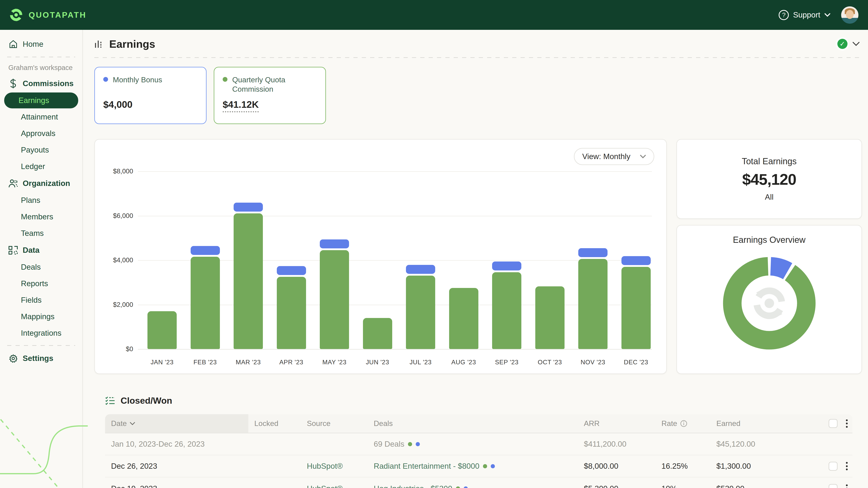 The height and width of the screenshot is (488, 868). Describe the element at coordinates (41, 100) in the screenshot. I see `sidebar-item-earnings: Earnings` at that location.